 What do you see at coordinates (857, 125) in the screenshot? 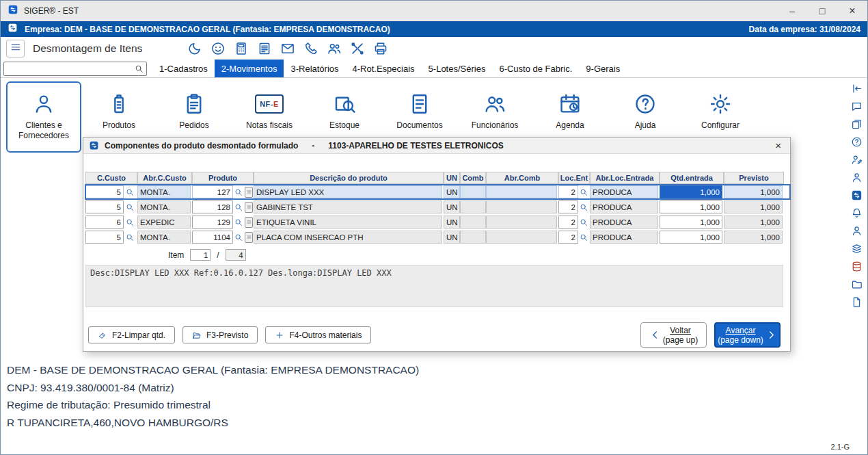
I see `copy-pages-icon` at bounding box center [857, 125].